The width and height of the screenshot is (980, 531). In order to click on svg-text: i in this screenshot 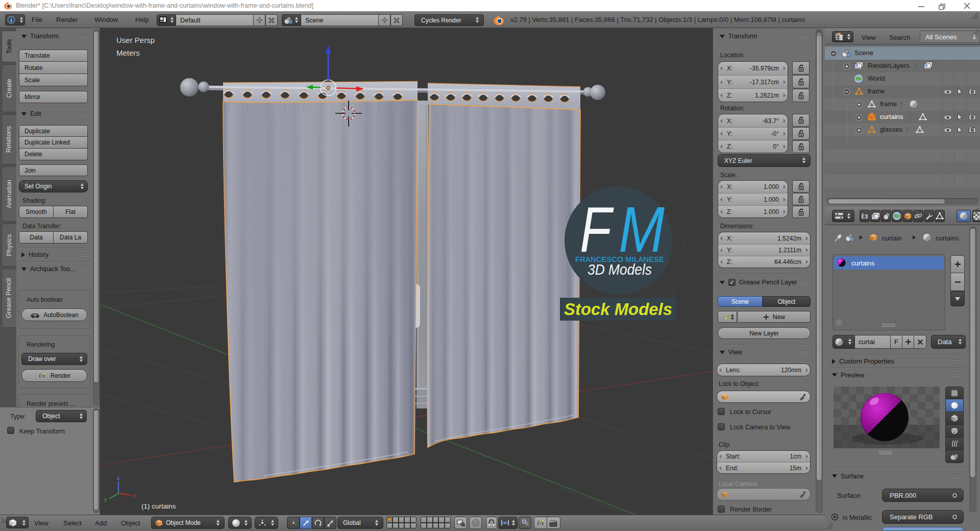, I will do `click(11, 20)`.